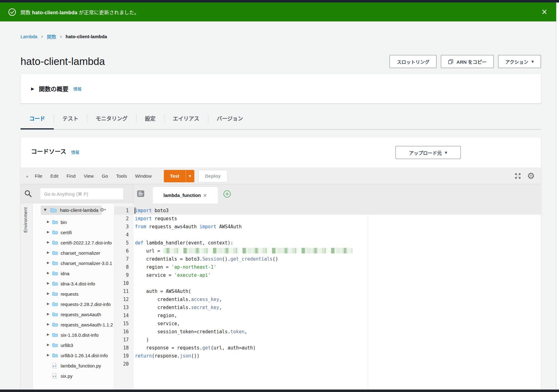 Image resolution: width=559 pixels, height=392 pixels. I want to click on code-source-info-link: 情報, so click(75, 152).